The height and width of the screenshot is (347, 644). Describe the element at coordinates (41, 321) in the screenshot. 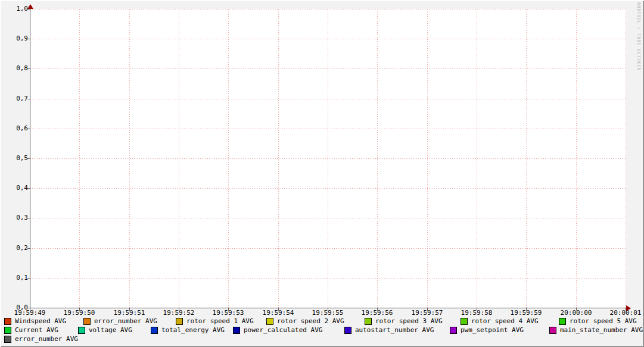

I see `legend-label: Windspeed AVG` at that location.